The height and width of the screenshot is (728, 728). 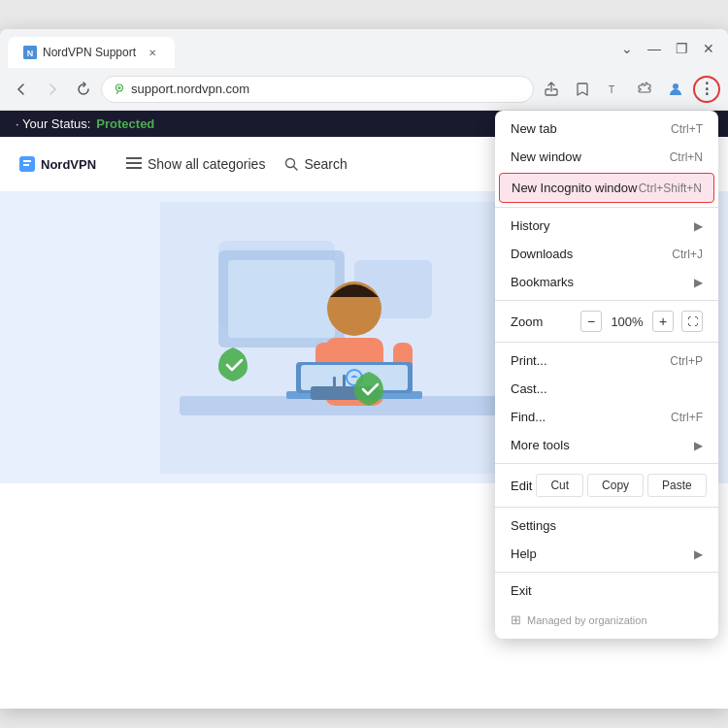 I want to click on paste-button: Paste, so click(x=678, y=485).